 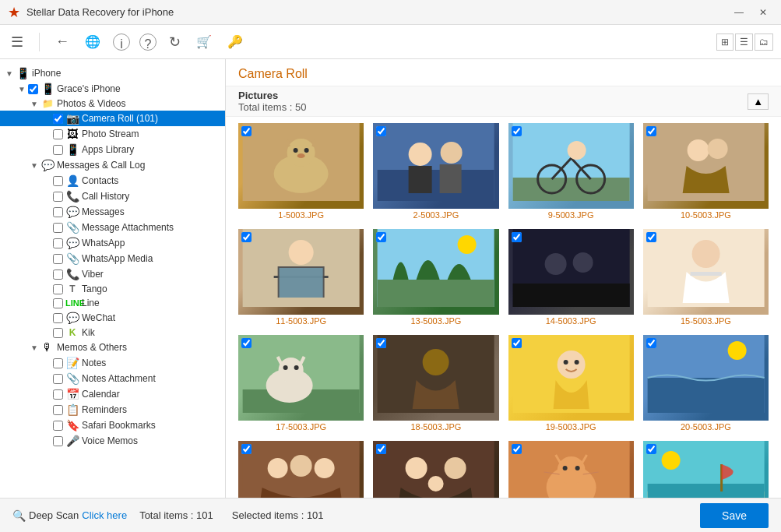 What do you see at coordinates (174, 42) in the screenshot?
I see `refresh-button: ↻` at bounding box center [174, 42].